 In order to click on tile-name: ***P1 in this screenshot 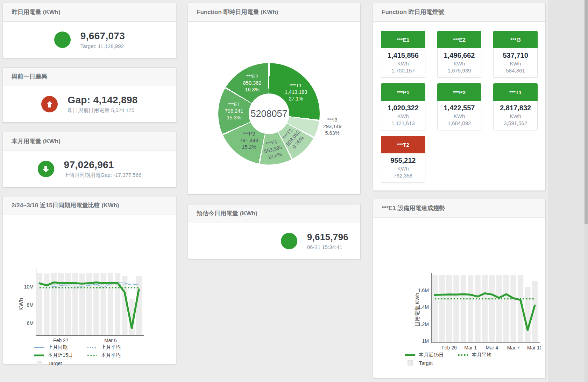, I will do `click(403, 92)`.